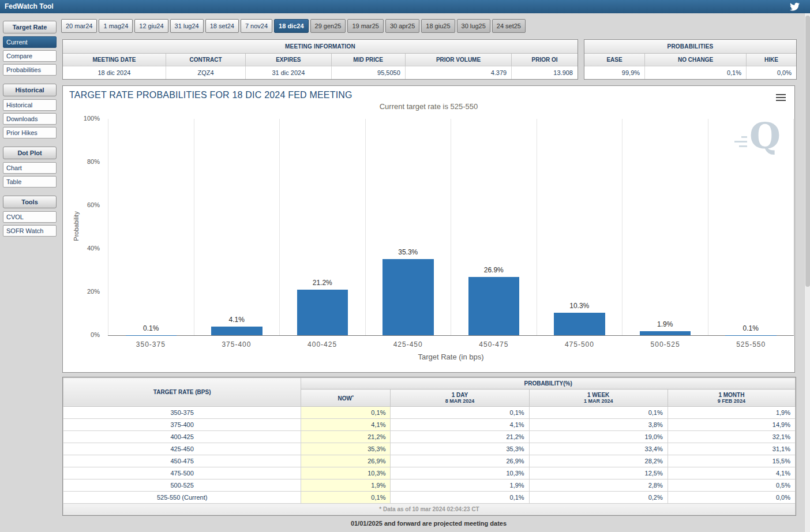  What do you see at coordinates (598, 462) in the screenshot?
I see `prob-value-cell: 28,2%` at bounding box center [598, 462].